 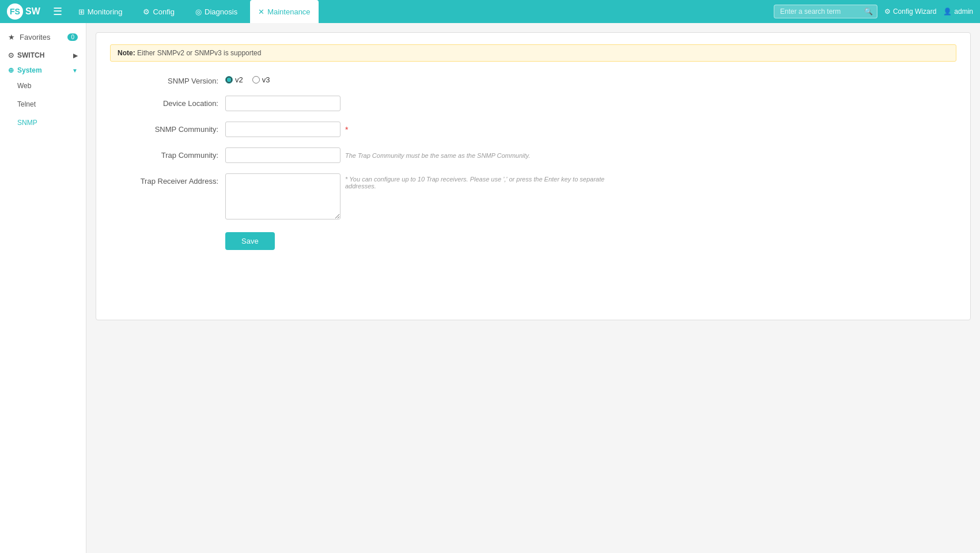 What do you see at coordinates (100, 12) in the screenshot?
I see `nav-monitoring: ⊞ Monitoring` at bounding box center [100, 12].